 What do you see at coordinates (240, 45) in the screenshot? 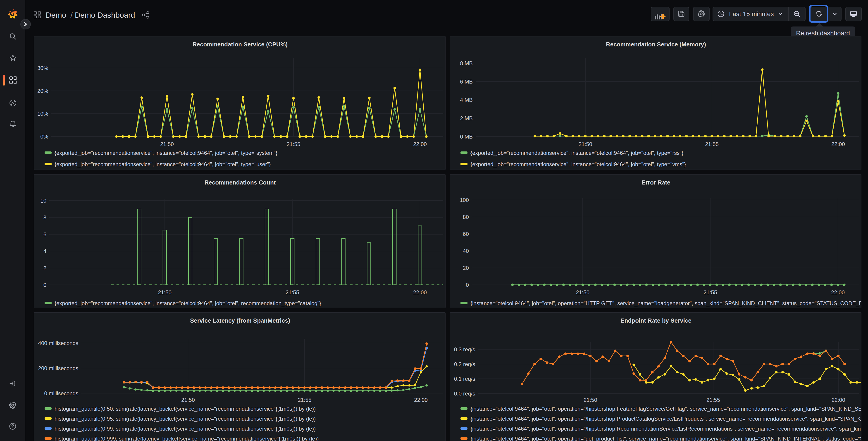
I see `svg-text: Recommendation Service (CPU%)` at bounding box center [240, 45].